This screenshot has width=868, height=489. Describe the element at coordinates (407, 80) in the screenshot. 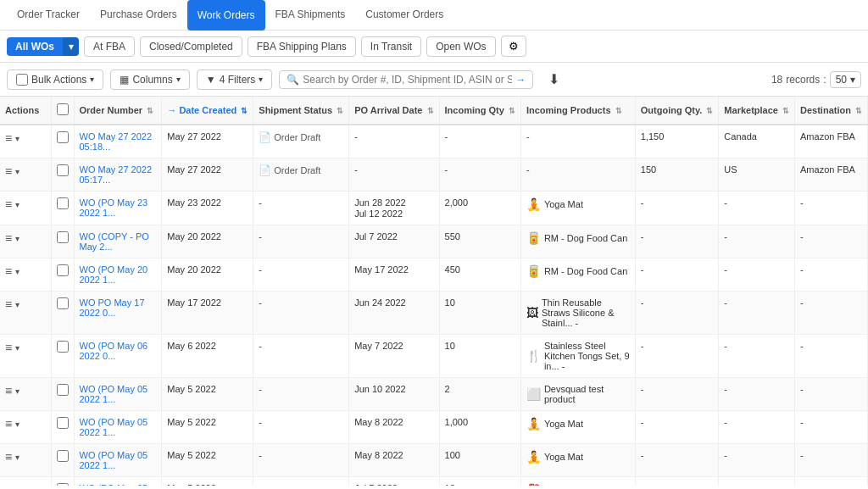

I see `search-input` at that location.